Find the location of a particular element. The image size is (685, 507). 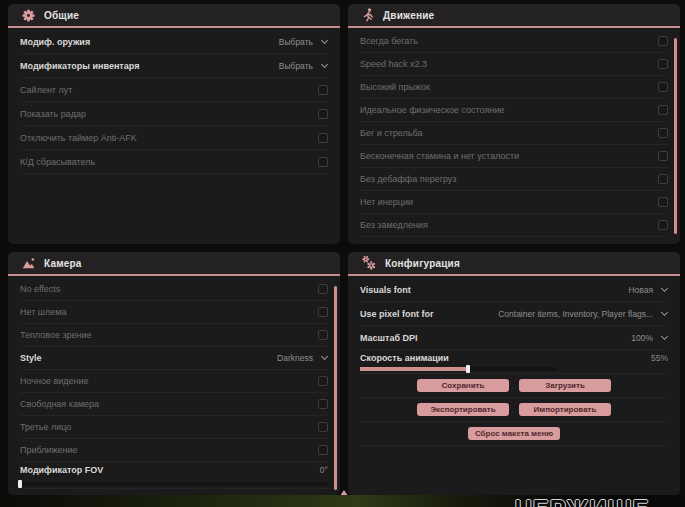

setting-label: Модификаторы инвентаря is located at coordinates (80, 66).